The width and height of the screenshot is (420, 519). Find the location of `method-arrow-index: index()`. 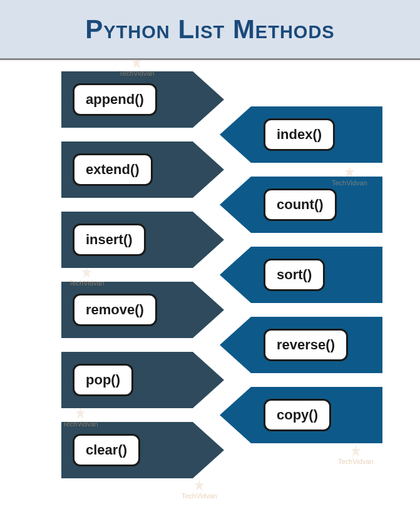

method-arrow-index: index() is located at coordinates (301, 135).